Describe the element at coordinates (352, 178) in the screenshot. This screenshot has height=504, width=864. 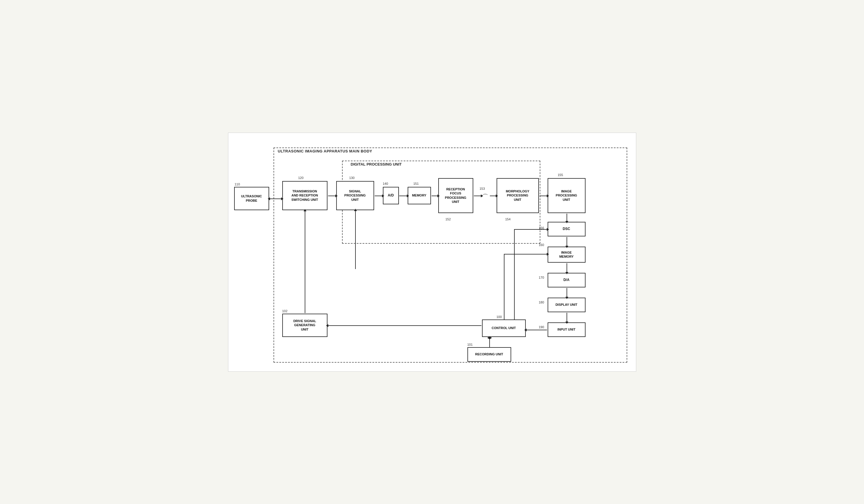
I see `ref-signal: 130` at that location.